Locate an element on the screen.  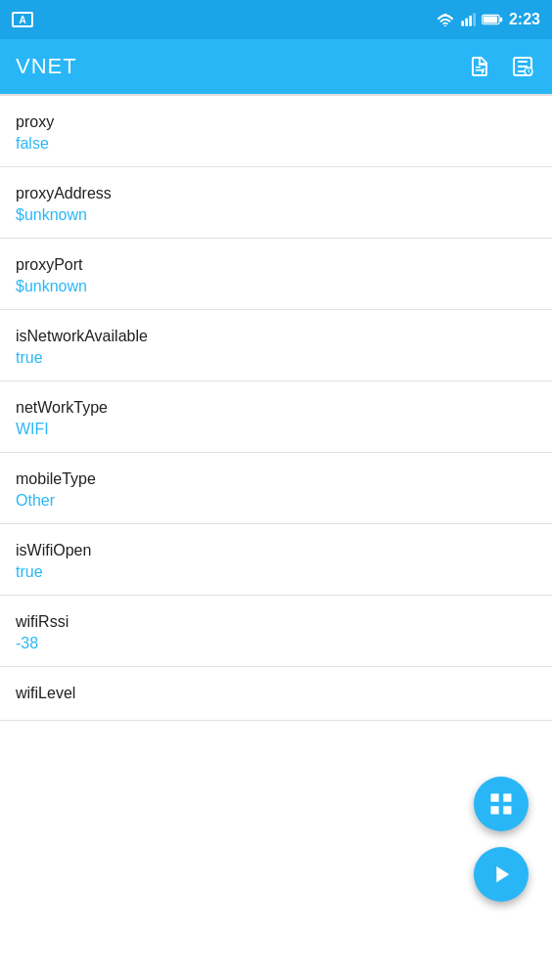
value-proxyPort: $unknown is located at coordinates (276, 287).